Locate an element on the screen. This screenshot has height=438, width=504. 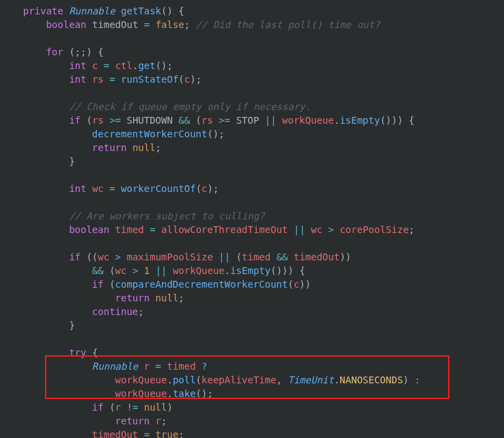
code-line: boolean timed = allowCoreThreadTimeOut |… is located at coordinates (208, 230).